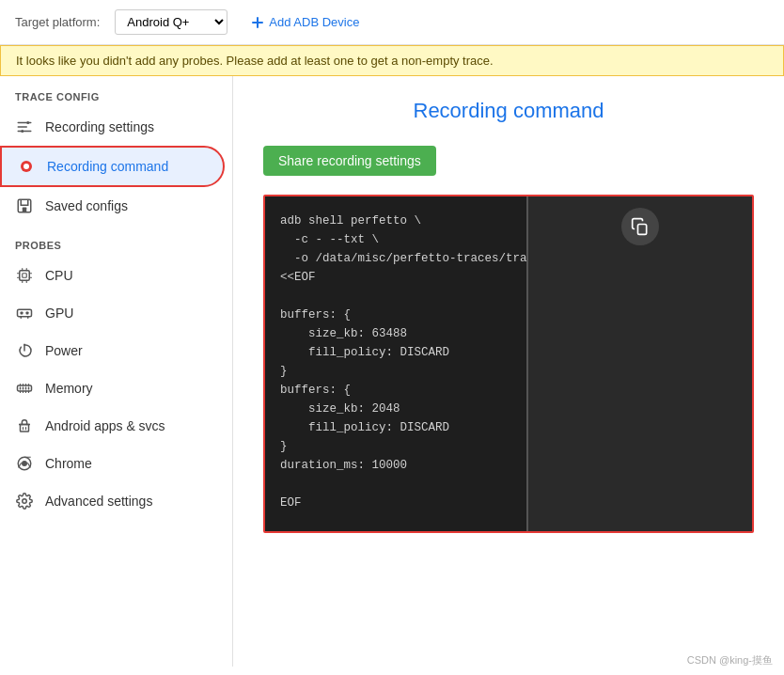  Describe the element at coordinates (26, 166) in the screenshot. I see `record-icon` at that location.